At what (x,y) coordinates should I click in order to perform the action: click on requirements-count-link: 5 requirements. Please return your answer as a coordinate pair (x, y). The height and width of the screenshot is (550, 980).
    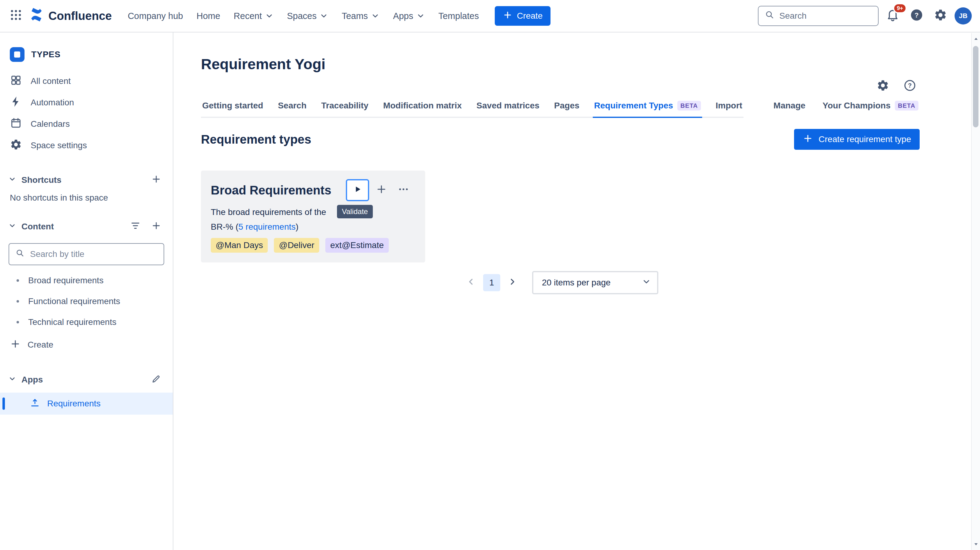
    Looking at the image, I should click on (267, 227).